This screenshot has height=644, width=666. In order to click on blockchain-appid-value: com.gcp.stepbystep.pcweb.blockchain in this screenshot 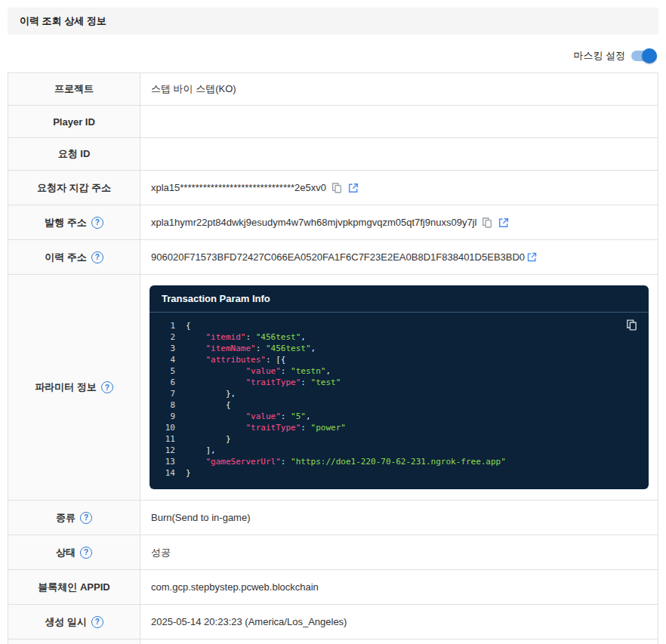, I will do `click(235, 587)`.